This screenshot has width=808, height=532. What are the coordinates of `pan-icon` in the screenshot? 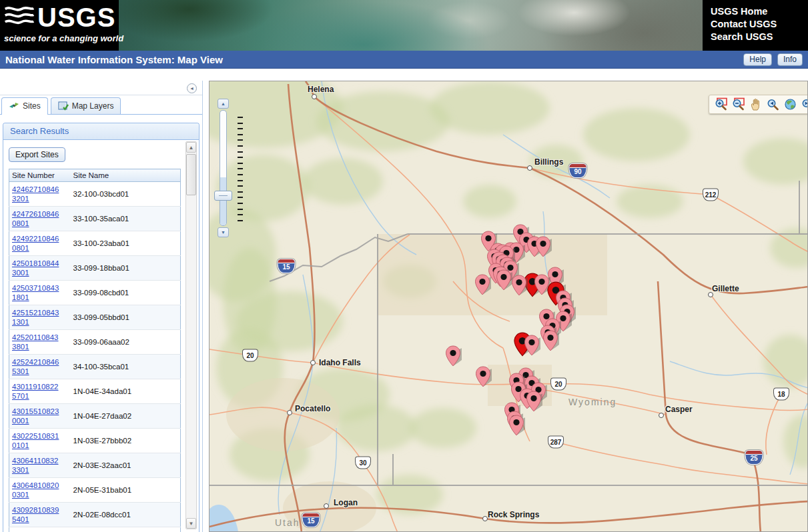 It's located at (755, 104).